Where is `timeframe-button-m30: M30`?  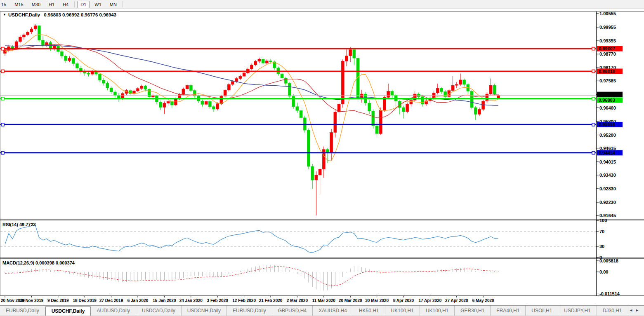 timeframe-button-m30: M30 is located at coordinates (36, 5).